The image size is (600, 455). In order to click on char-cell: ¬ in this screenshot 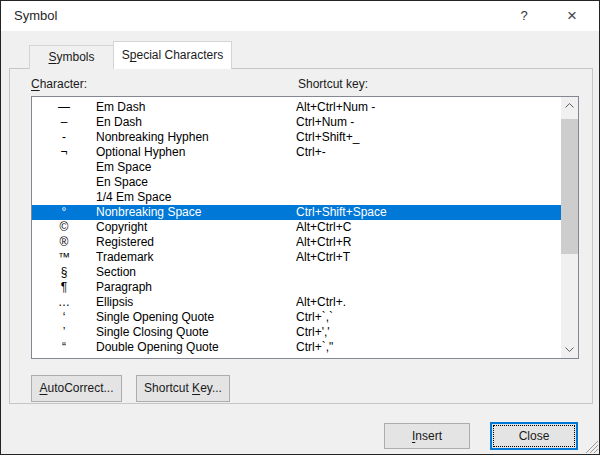, I will do `click(64, 152)`.